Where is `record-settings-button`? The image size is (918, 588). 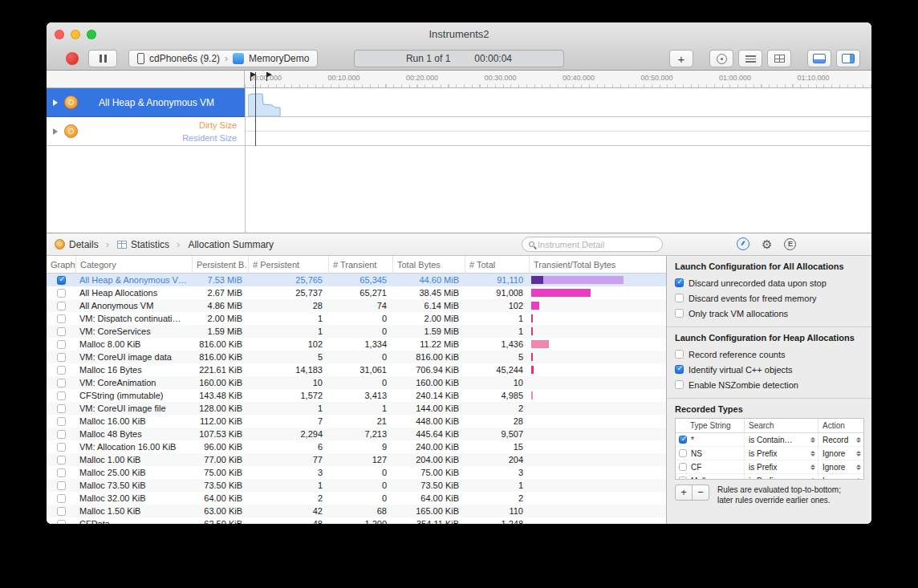 record-settings-button is located at coordinates (743, 244).